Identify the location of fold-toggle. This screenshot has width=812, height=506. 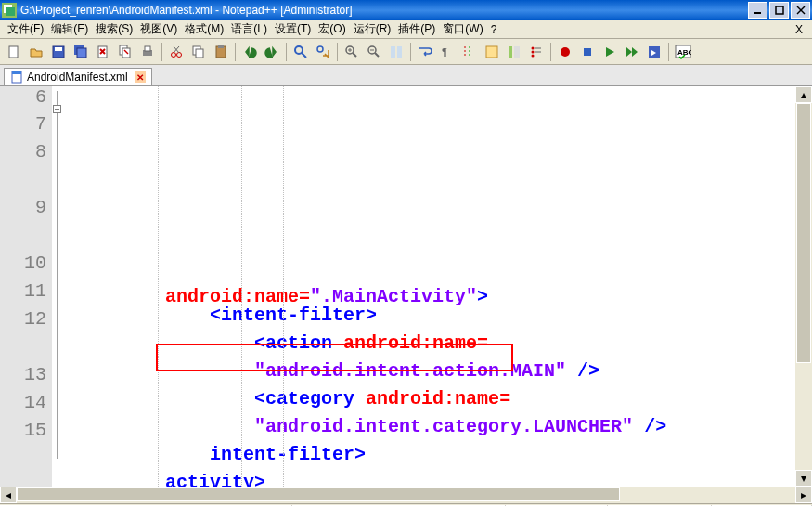
(58, 110).